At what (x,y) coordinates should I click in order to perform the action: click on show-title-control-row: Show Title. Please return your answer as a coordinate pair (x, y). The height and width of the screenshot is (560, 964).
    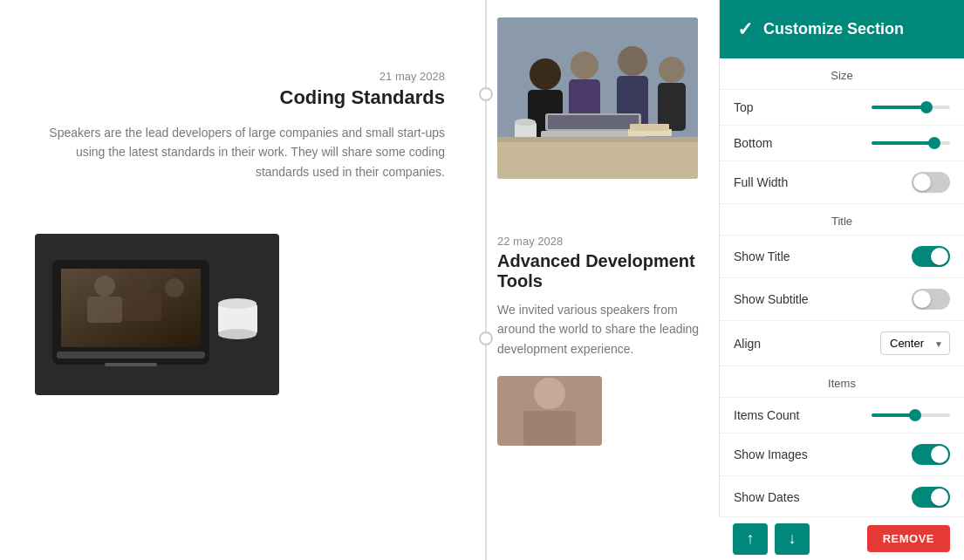
    Looking at the image, I should click on (842, 256).